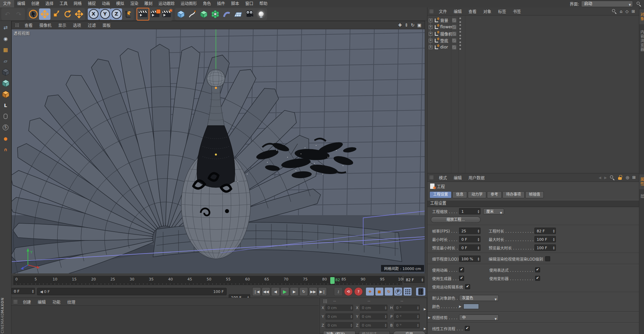 The width and height of the screenshot is (644, 334). I want to click on om-menu-文件: 文件, so click(443, 11).